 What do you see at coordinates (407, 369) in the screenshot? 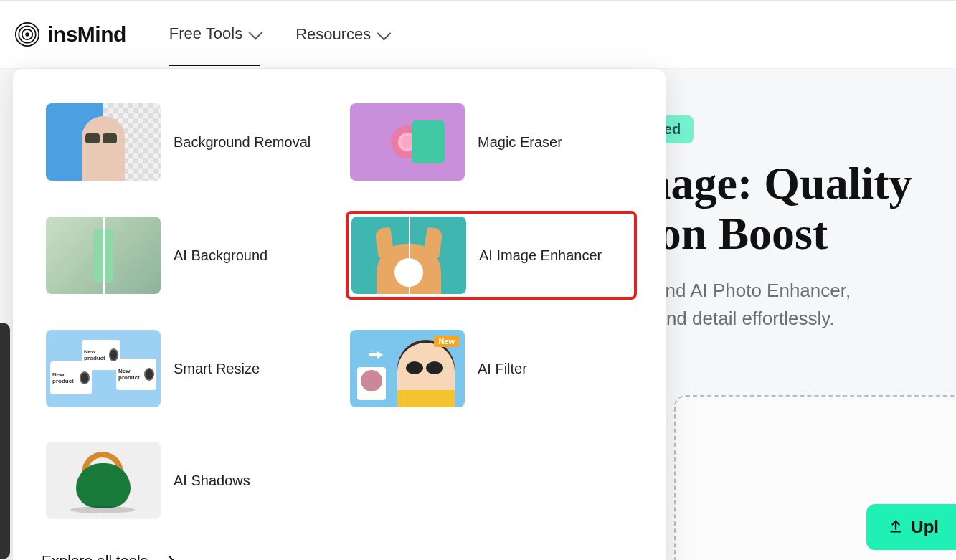
I see `tool-thumb-ai-filter: New` at bounding box center [407, 369].